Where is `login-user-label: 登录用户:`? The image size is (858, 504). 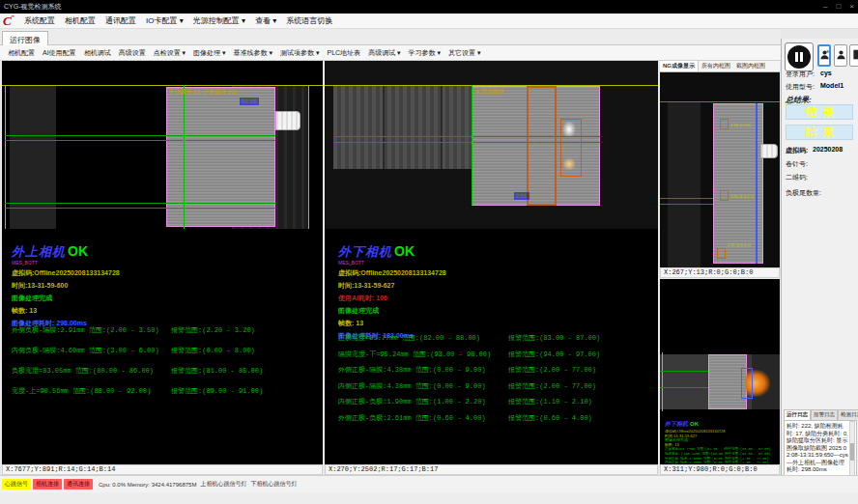
login-user-label: 登录用户: is located at coordinates (800, 74).